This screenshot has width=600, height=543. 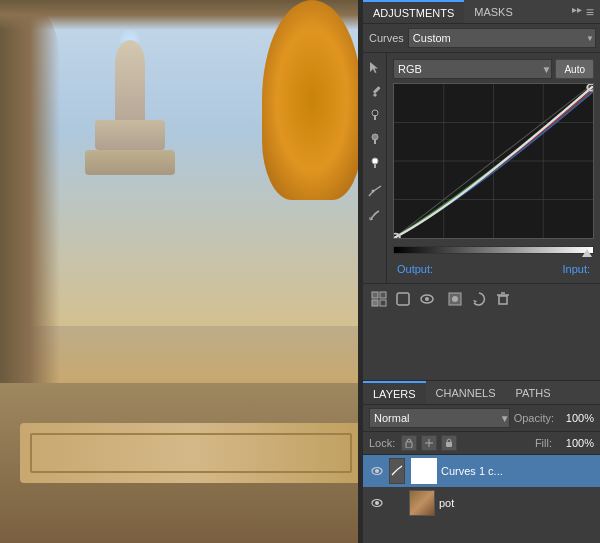 What do you see at coordinates (449, 443) in the screenshot?
I see `lock-all-icon` at bounding box center [449, 443].